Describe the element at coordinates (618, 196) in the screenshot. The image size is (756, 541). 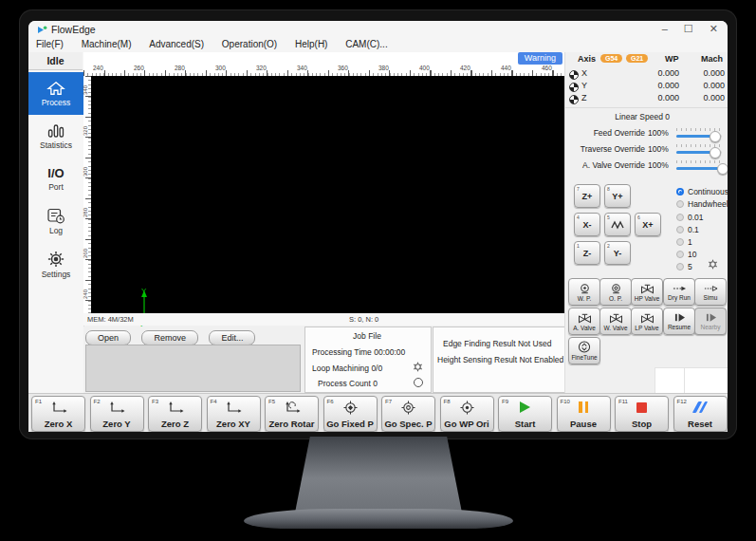
I see `jog-y-plus-button: 8Y+` at that location.